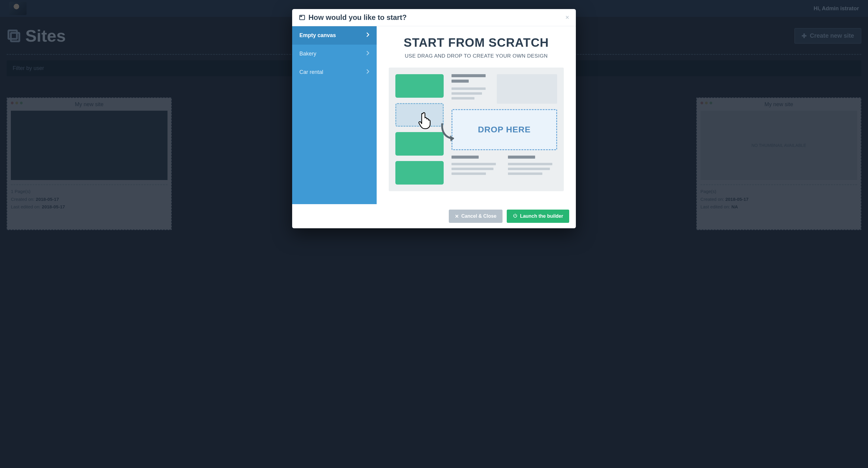 The image size is (868, 468). Describe the element at coordinates (504, 130) in the screenshot. I see `drop-zone: DROP HERE` at that location.